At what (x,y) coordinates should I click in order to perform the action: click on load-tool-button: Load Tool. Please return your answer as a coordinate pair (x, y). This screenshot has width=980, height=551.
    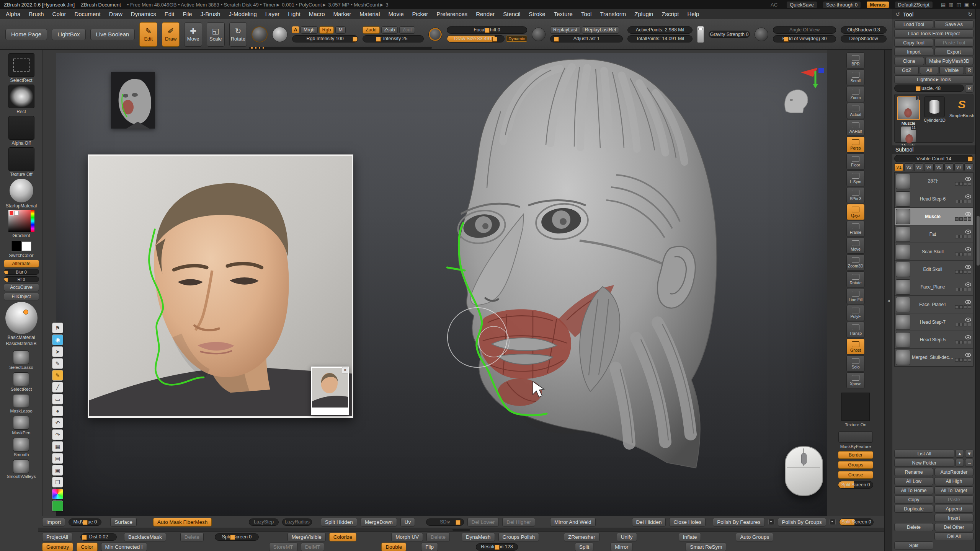
    Looking at the image, I should click on (914, 24).